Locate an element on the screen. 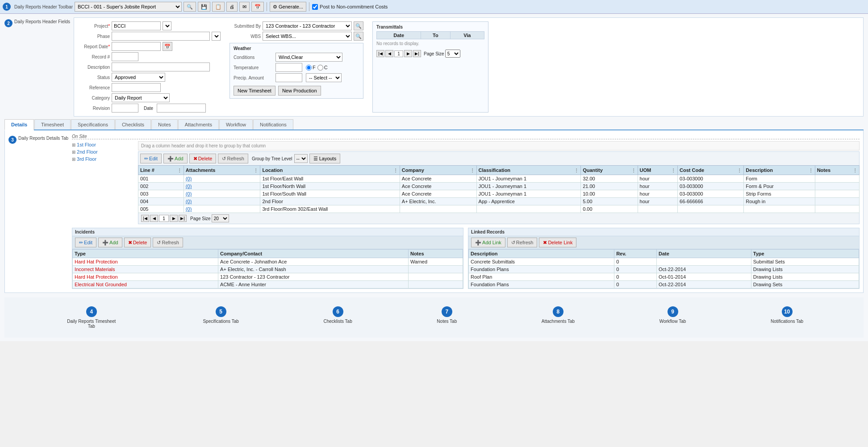  conditions-select: Wind,Clear is located at coordinates (309, 57).